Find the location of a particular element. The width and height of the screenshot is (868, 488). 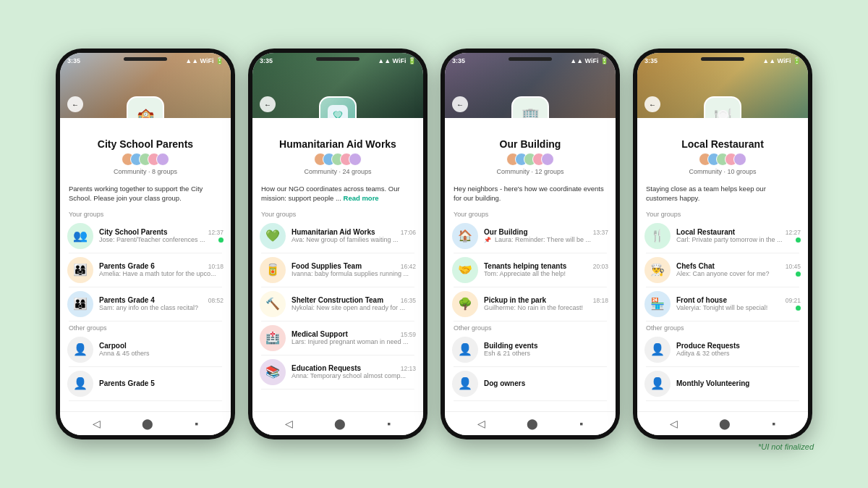

group-preview: Esh & 21 others is located at coordinates (546, 353).